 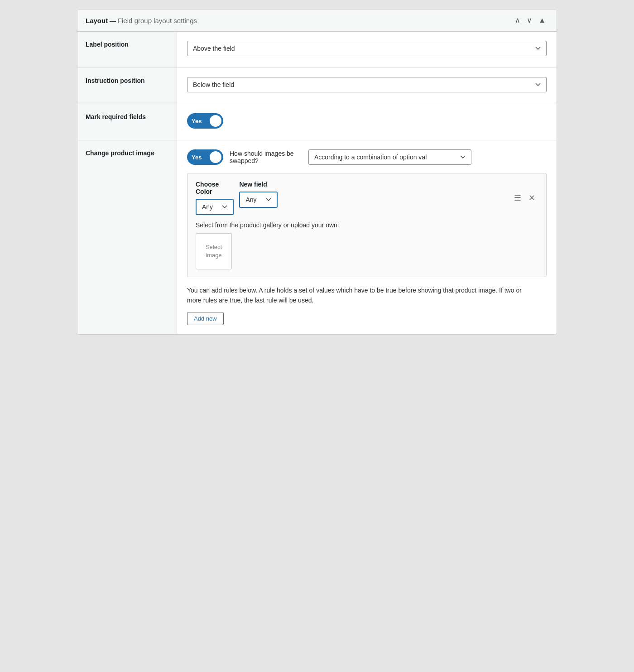 What do you see at coordinates (215, 198) in the screenshot?
I see `field-col-1: Choose Color Any` at bounding box center [215, 198].